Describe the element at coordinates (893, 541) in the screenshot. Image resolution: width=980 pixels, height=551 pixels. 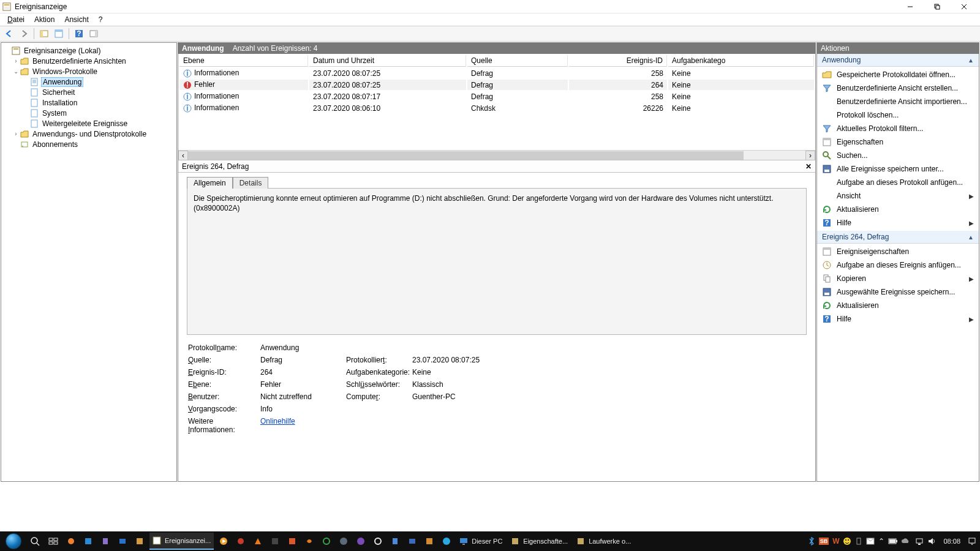
I see `tray-battery-icon` at that location.